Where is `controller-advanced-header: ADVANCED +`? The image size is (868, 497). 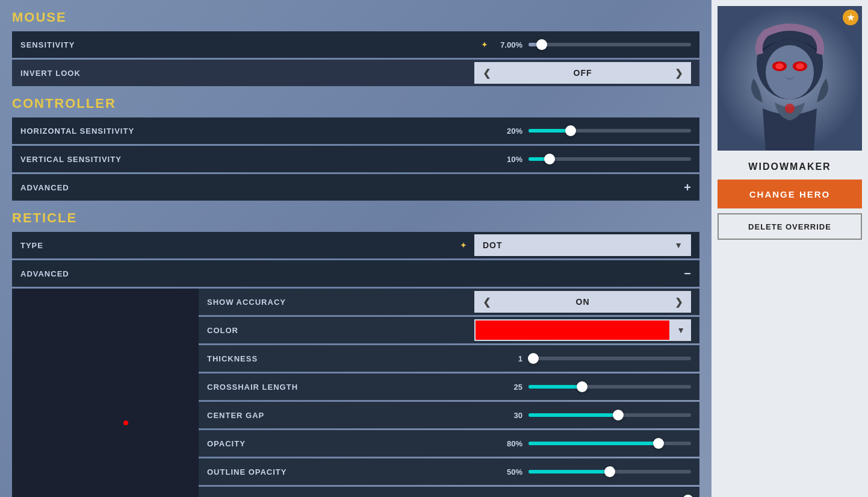
controller-advanced-header: ADVANCED + is located at coordinates (356, 187).